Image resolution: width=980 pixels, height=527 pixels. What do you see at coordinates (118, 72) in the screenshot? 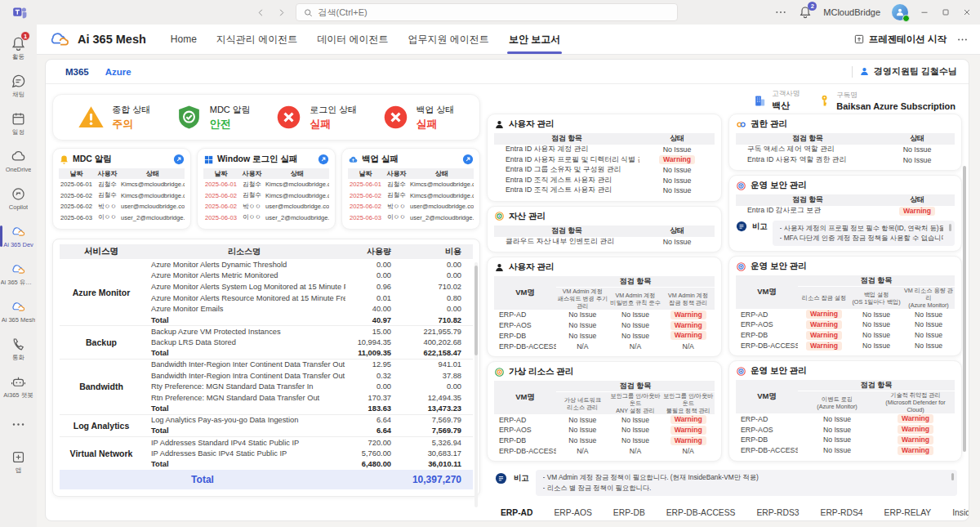
I see `workspace-tab-azure: Azure` at bounding box center [118, 72].